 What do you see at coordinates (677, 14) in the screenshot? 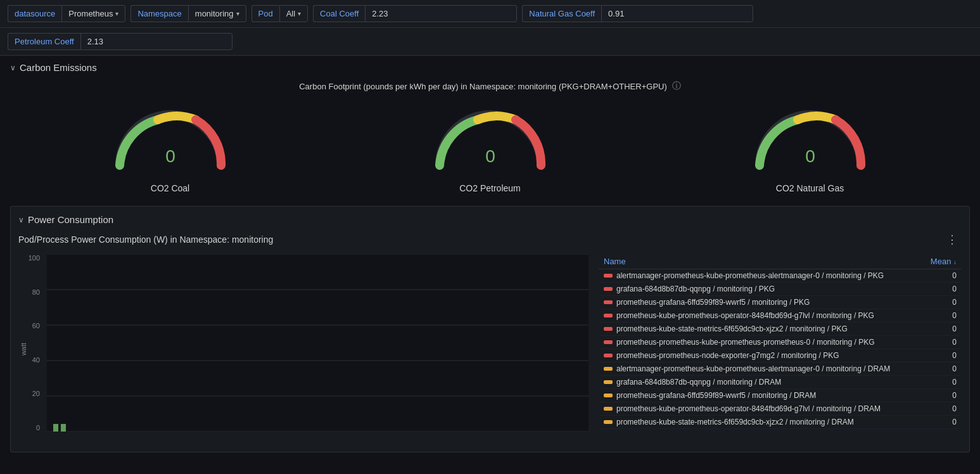
I see `natural-gas-coeff-input` at bounding box center [677, 14].